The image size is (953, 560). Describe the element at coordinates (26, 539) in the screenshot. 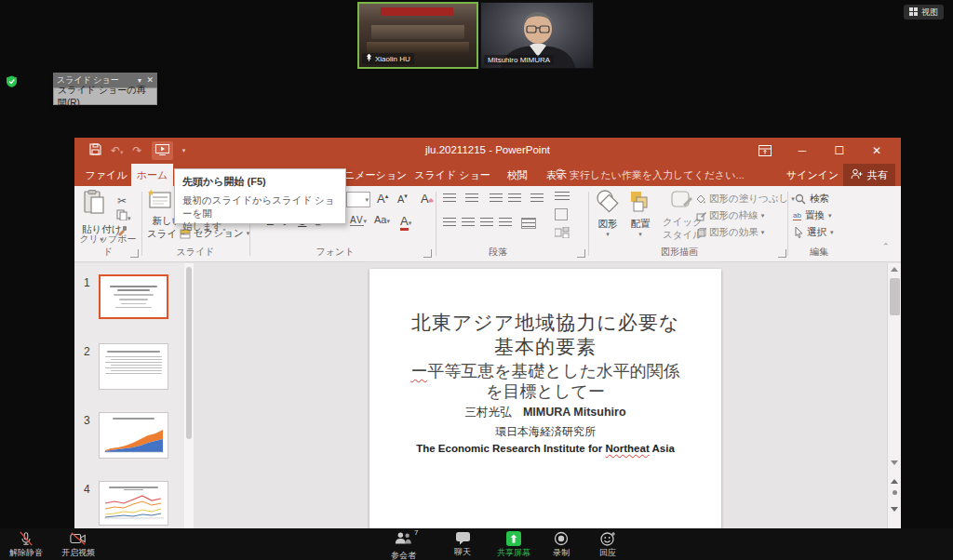

I see `microphone-muted-icon` at that location.